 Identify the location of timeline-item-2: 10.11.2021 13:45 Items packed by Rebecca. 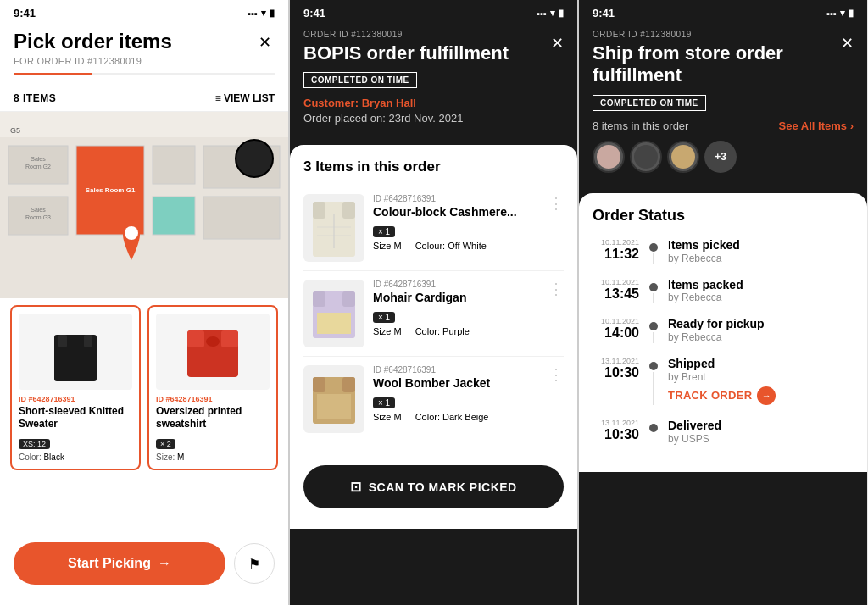
(723, 291).